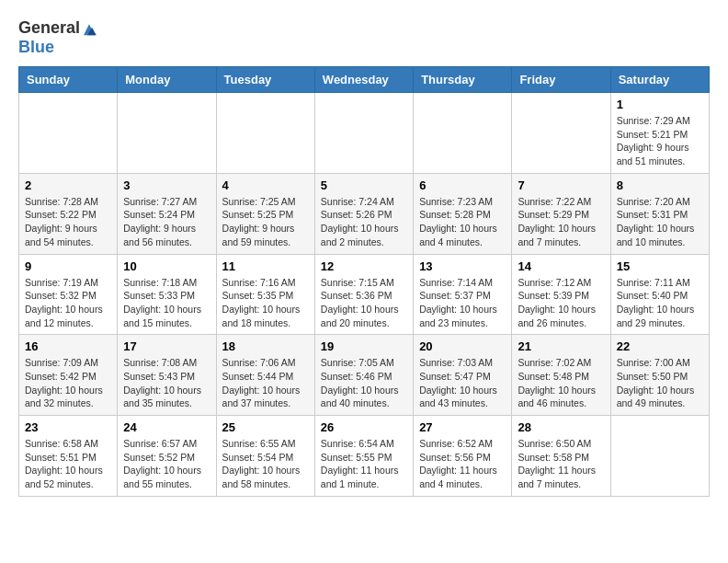 This screenshot has height=563, width=728. Describe the element at coordinates (68, 346) in the screenshot. I see `day-number: 16` at that location.